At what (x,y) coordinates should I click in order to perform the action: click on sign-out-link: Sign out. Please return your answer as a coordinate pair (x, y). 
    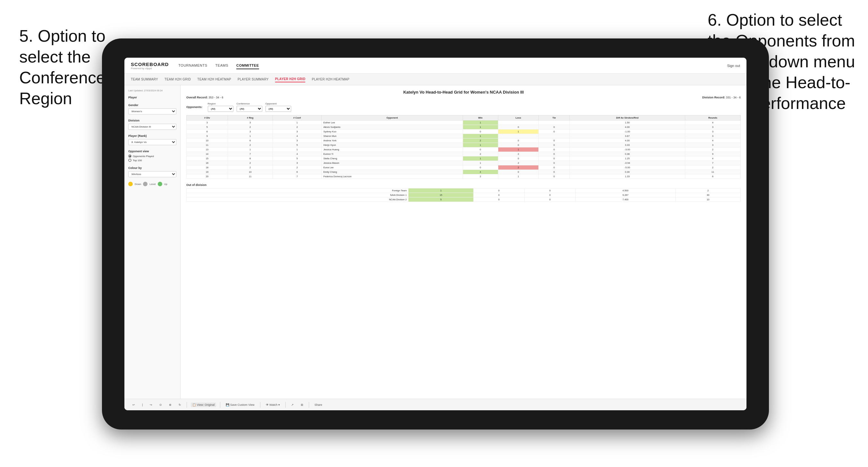
    Looking at the image, I should click on (734, 66).